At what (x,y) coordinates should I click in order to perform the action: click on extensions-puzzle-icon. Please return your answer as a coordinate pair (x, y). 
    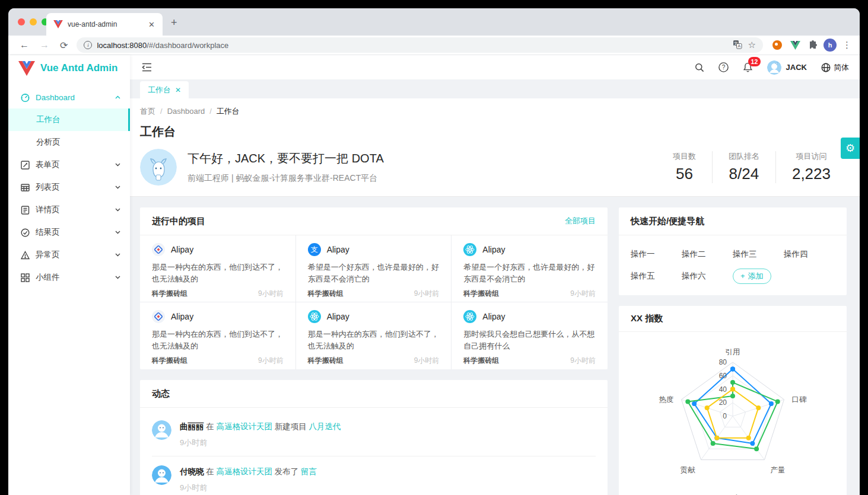
    Looking at the image, I should click on (813, 45).